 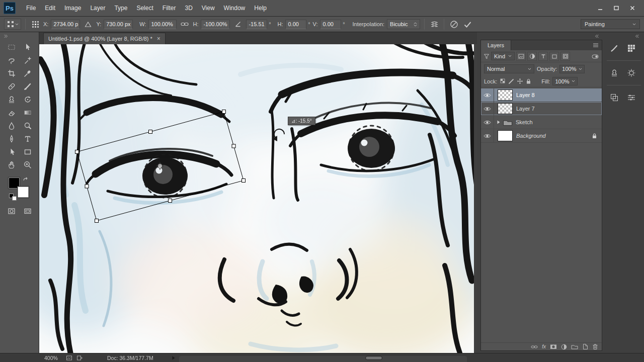 What do you see at coordinates (614, 98) in the screenshot?
I see `styles-panel-button` at bounding box center [614, 98].